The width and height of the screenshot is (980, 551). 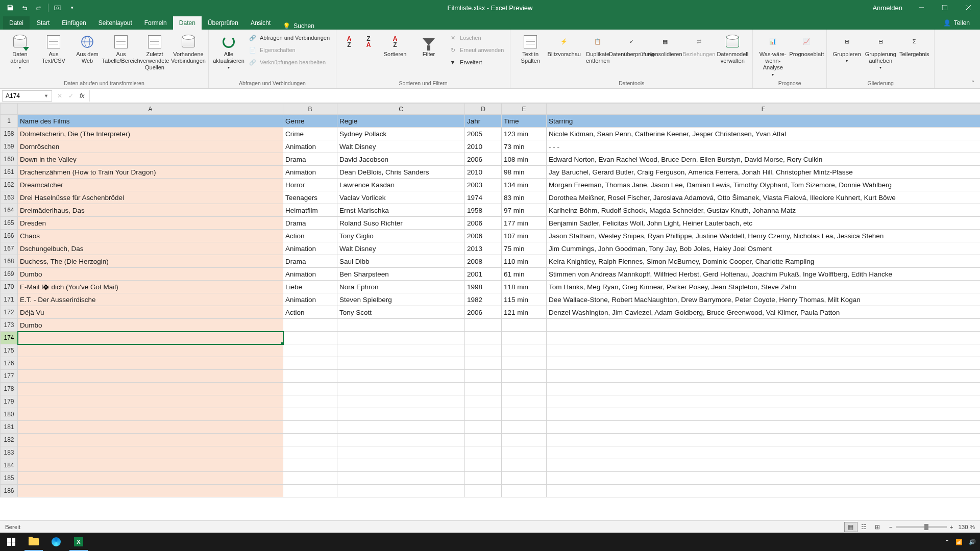 I want to click on undo-icon, so click(x=24, y=8).